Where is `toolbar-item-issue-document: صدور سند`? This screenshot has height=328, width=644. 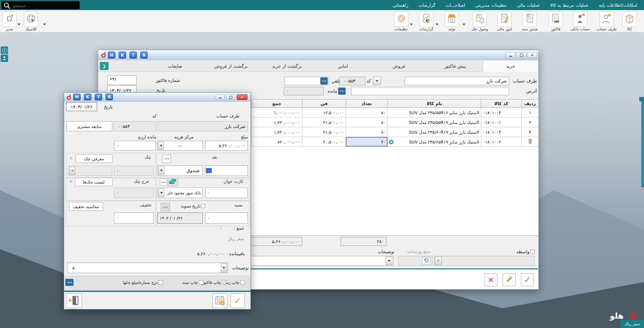
toolbar-item-issue-document: صدور سند is located at coordinates (530, 22).